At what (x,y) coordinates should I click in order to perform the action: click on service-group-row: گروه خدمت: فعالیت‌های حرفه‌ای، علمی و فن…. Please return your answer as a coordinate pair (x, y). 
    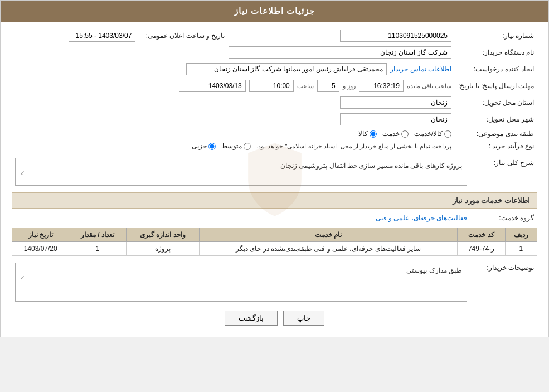
    Looking at the image, I should click on (274, 218).